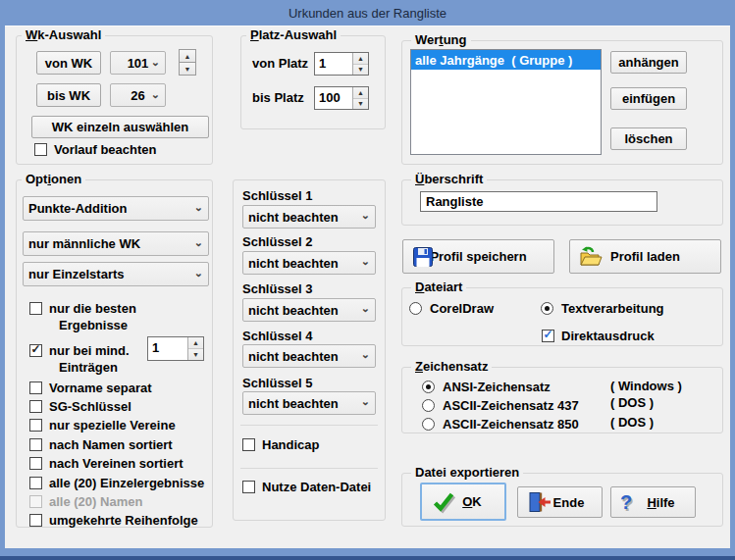 This screenshot has height=560, width=735. I want to click on window-frame-bottom, so click(367, 558).